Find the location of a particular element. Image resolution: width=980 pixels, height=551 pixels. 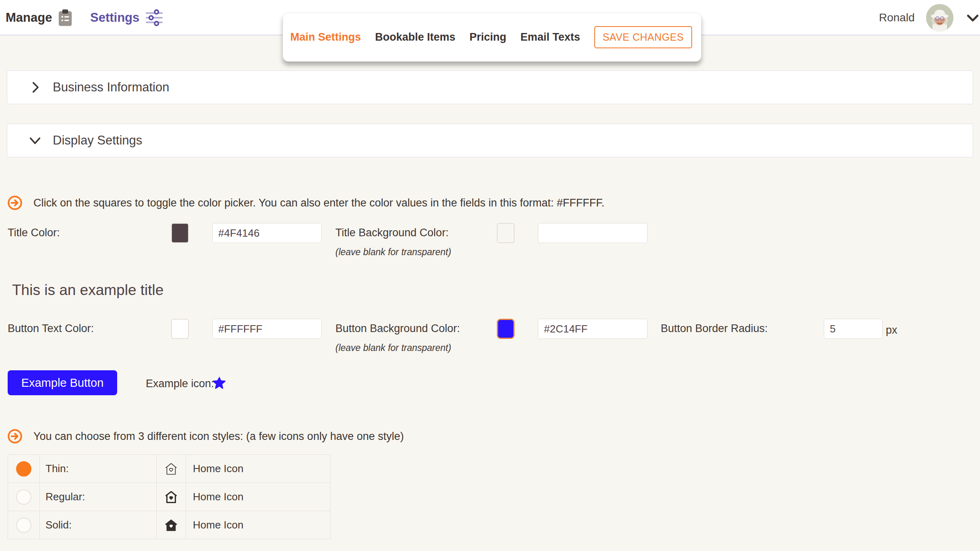

radio-regular is located at coordinates (24, 497).